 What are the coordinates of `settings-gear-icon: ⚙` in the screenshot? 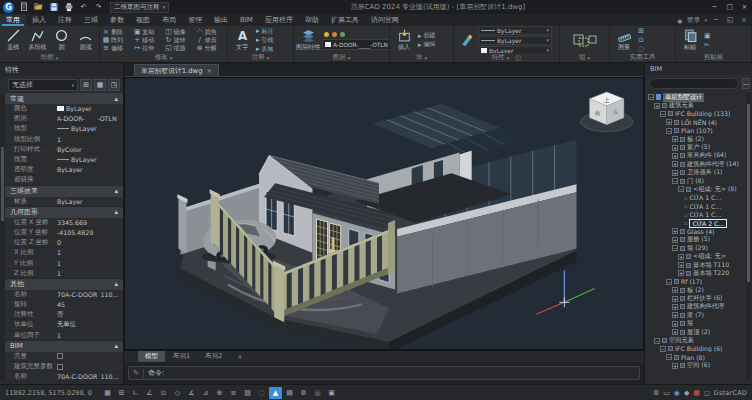 It's located at (656, 393).